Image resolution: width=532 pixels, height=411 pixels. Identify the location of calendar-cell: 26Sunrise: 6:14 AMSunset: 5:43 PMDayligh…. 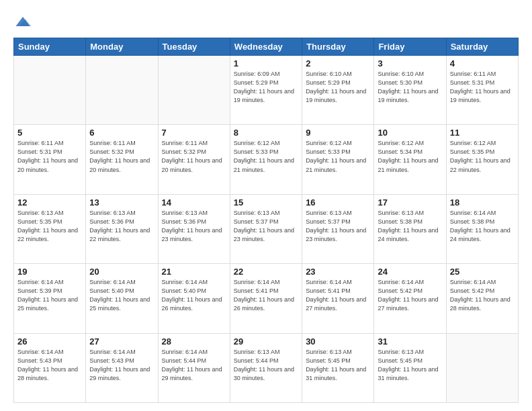
(50, 368).